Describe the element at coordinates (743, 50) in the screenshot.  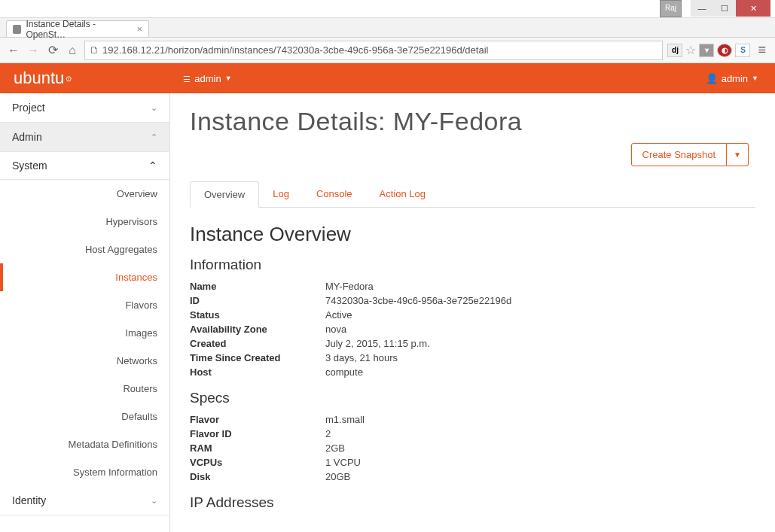
I see `extension-s-icon: S` at that location.